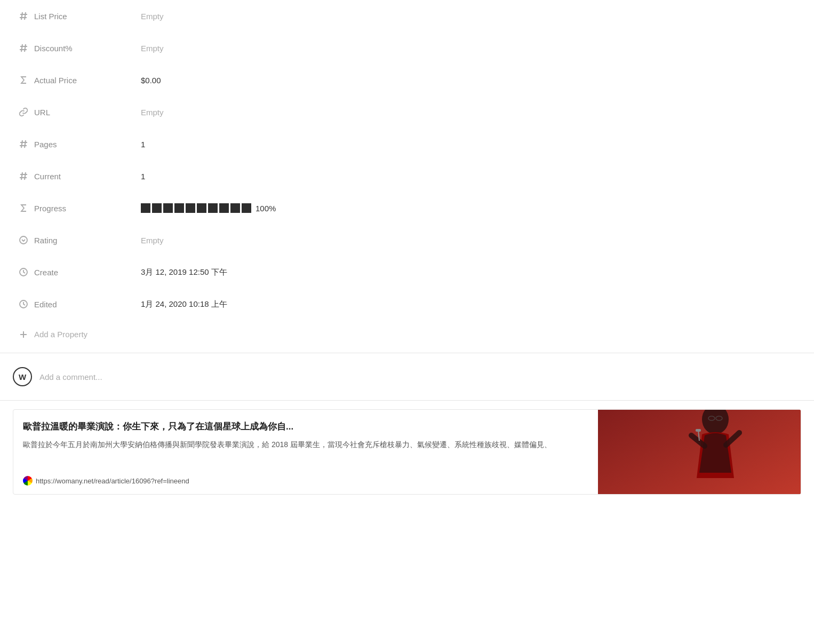 The height and width of the screenshot is (644, 814). I want to click on property-row-rating: Rating Empty, so click(407, 240).